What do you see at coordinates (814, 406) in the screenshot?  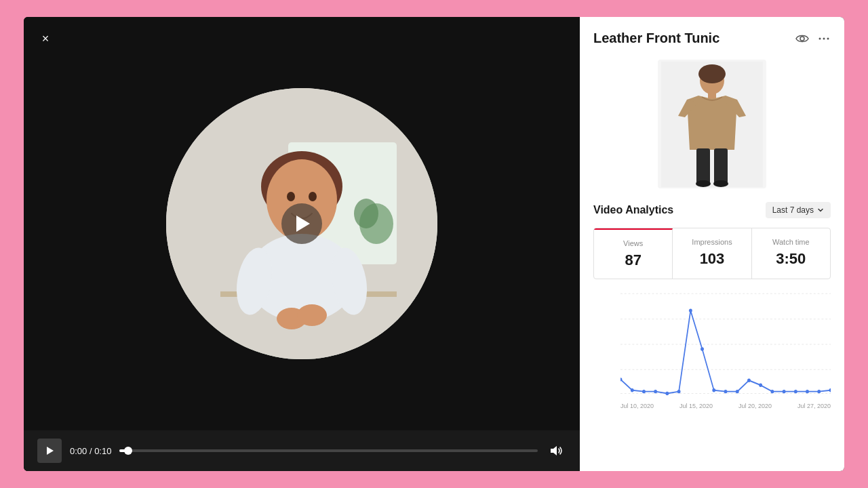 I see `chart-x-label-4: Jul 27, 2020` at bounding box center [814, 406].